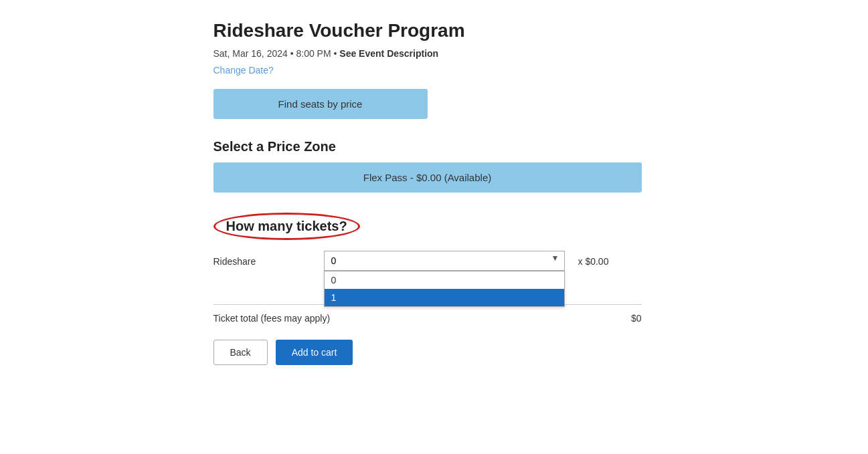  What do you see at coordinates (444, 261) in the screenshot?
I see `ticket-select-wrapper: 0 1 ▼ 0 1` at bounding box center [444, 261].